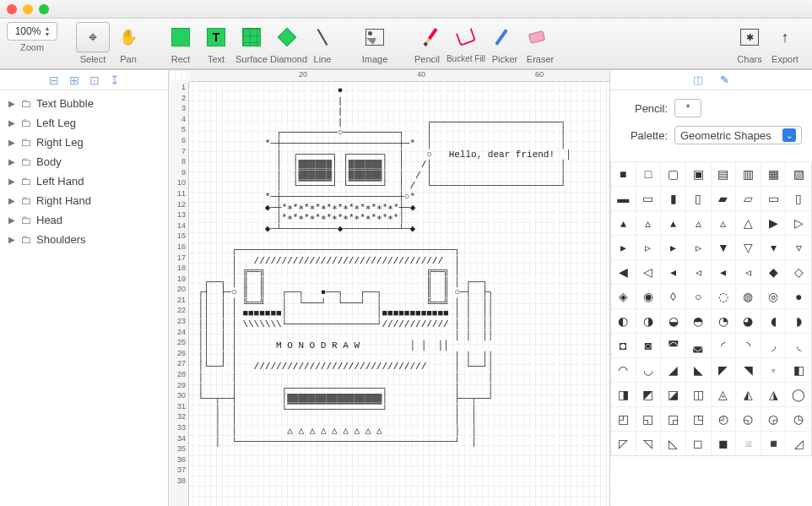 This screenshot has width=812, height=506. I want to click on palette-glyph: ▥, so click(749, 174).